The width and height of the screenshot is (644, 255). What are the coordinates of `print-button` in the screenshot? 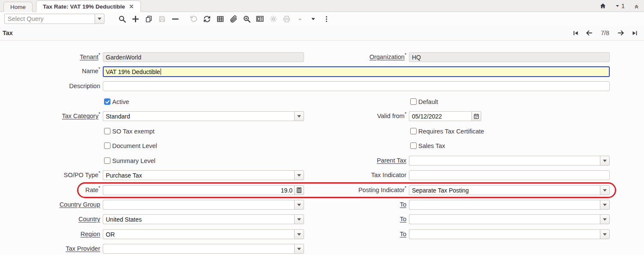 It's located at (286, 19).